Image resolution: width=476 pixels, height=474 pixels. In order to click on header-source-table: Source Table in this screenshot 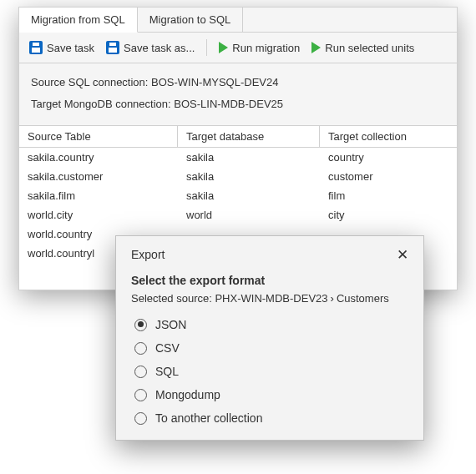, I will do `click(99, 137)`.